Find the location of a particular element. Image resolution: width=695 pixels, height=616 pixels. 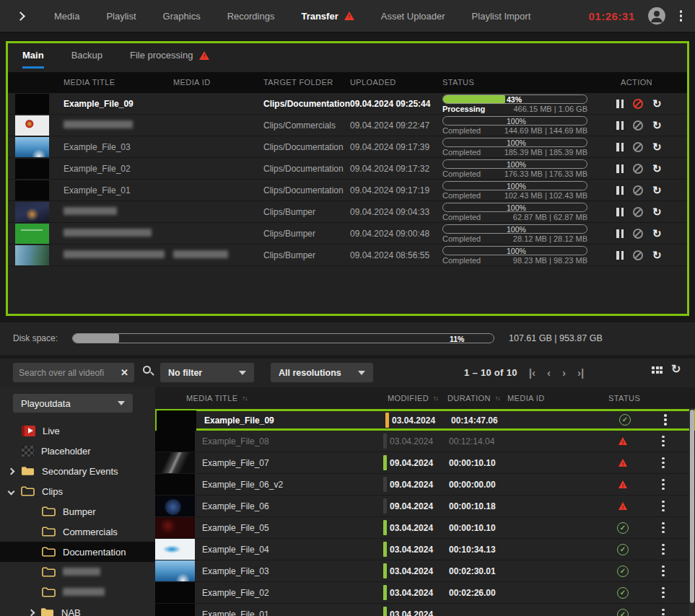

tab-file-processing: File processing! is located at coordinates (170, 58).